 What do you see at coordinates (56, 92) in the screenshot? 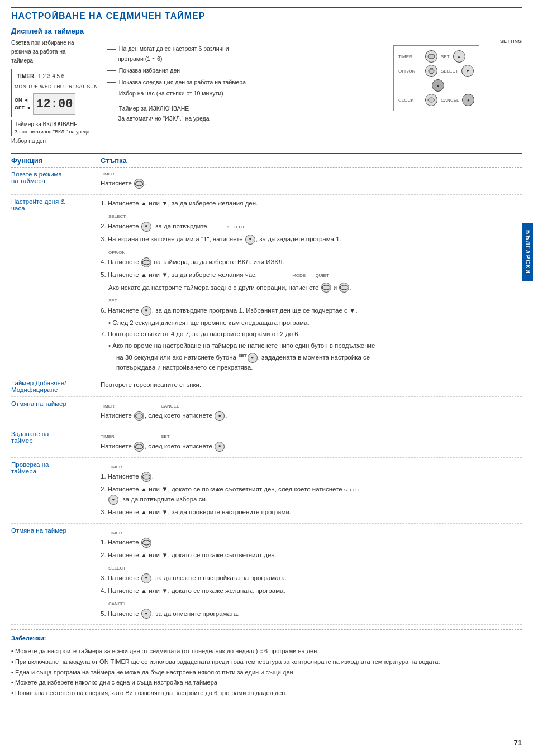
I see `left-labels: Светва при избиране на режима за работа …` at bounding box center [56, 92].